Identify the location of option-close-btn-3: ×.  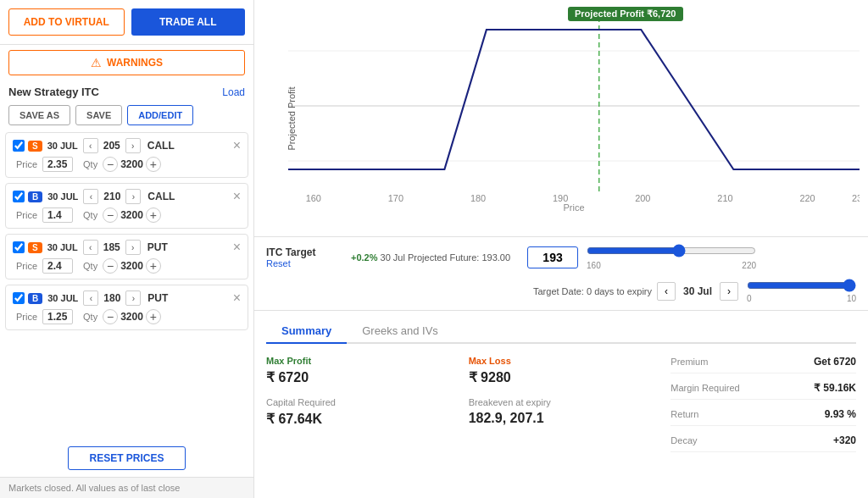
(237, 298).